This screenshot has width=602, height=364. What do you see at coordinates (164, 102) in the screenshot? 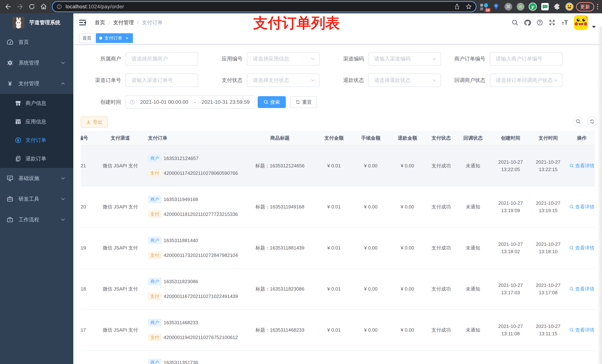
I see `date-start: 2021-10-01 00:00:00` at bounding box center [164, 102].